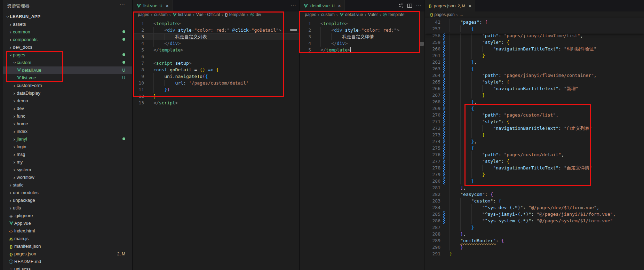 Image resolution: width=644 pixels, height=270 pixels. I want to click on tree-item-common: ›common, so click(67, 32).